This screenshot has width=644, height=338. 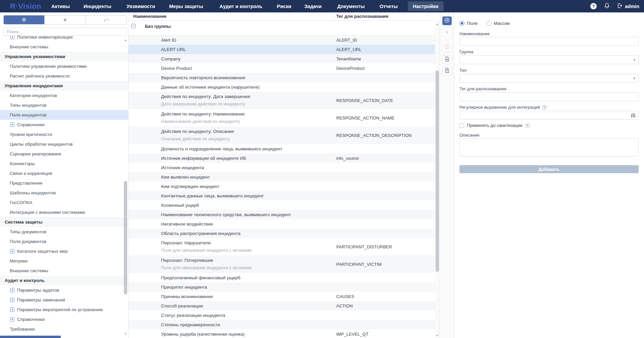 I want to click on sanitize-help-icon: ?, so click(x=528, y=126).